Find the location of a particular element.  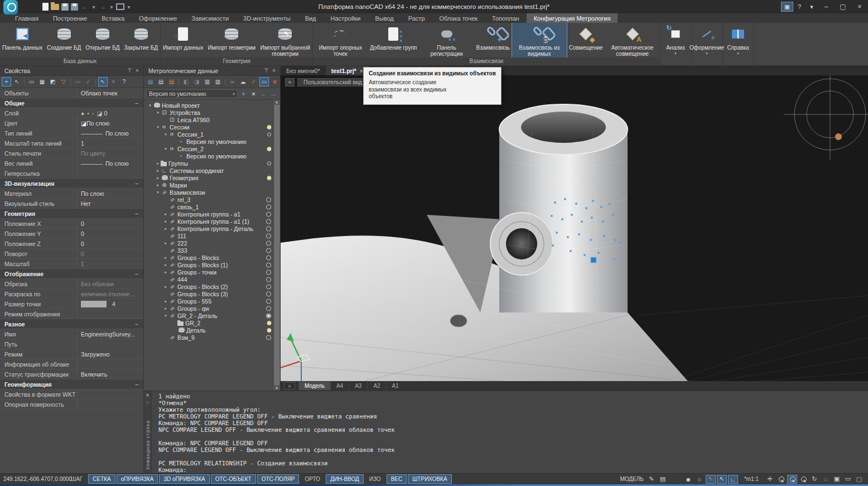

status-toggle: ОТС-ПОЛЯР is located at coordinates (278, 479).